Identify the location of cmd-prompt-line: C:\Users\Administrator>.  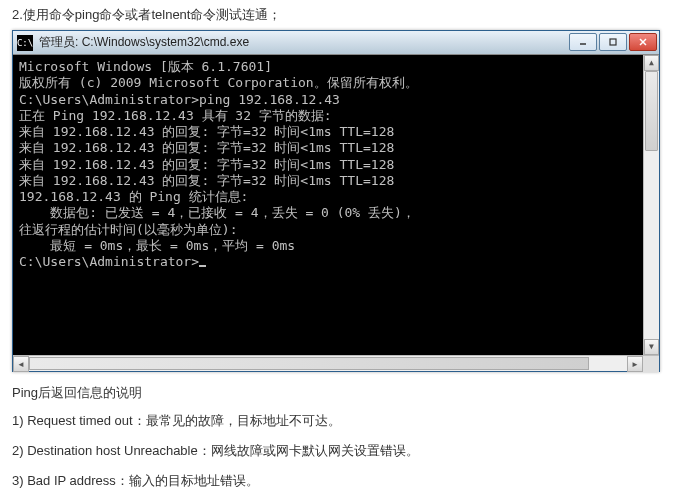
(328, 262).